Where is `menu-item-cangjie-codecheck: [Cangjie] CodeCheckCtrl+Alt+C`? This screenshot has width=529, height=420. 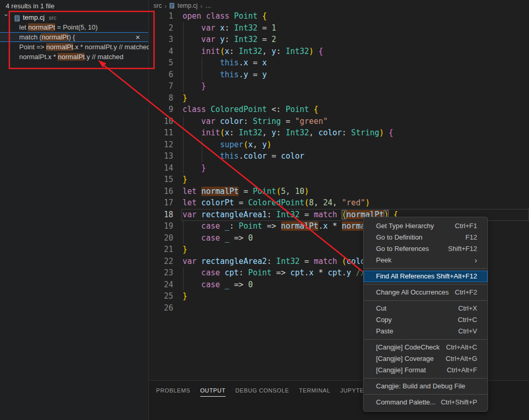
menu-item-cangjie-codecheck: [Cangjie] CodeCheckCtrl+Alt+C is located at coordinates (425, 347).